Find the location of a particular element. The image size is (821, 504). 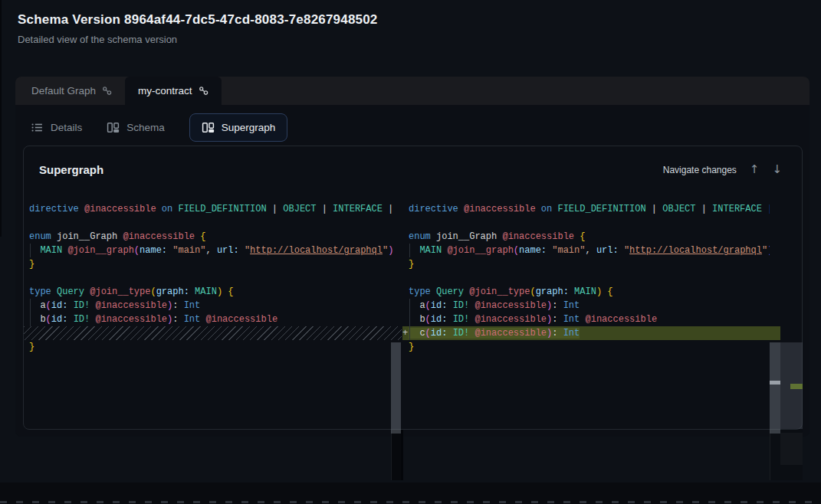

minimap-overflow is located at coordinates (791, 449).